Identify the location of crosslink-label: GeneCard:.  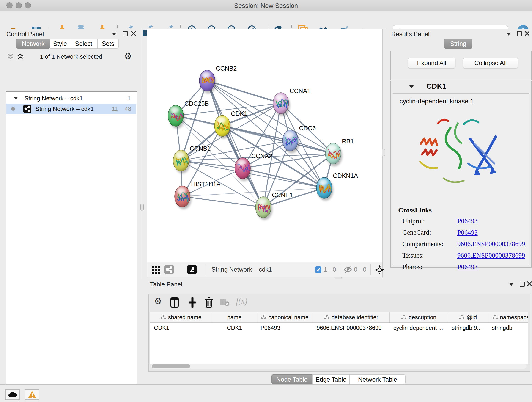
(430, 232).